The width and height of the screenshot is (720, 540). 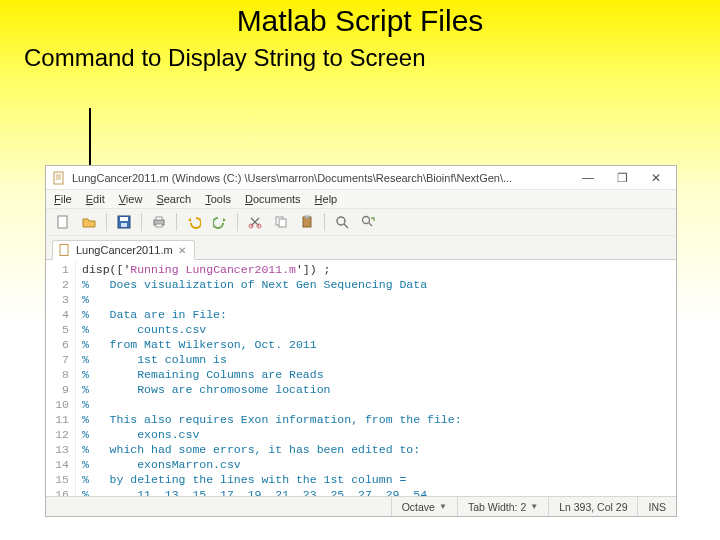 I want to click on status-language: Octave▼, so click(x=424, y=506).